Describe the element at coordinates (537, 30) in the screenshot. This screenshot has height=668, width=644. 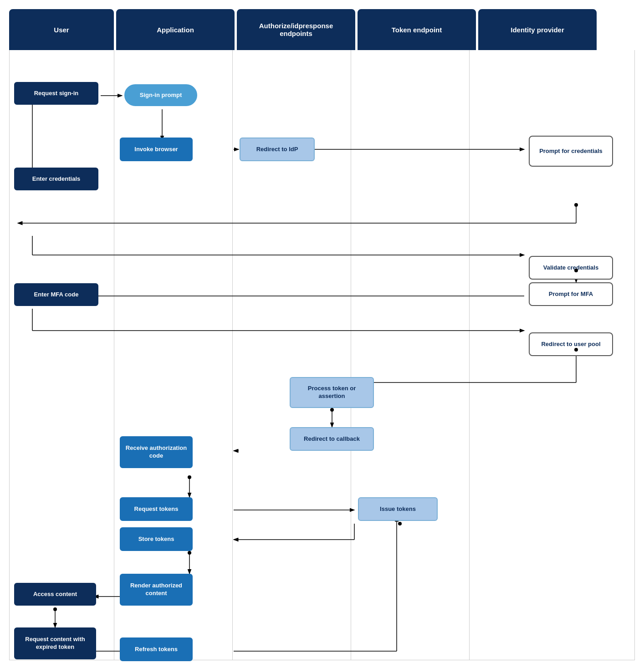
I see `header-idp: Identity provider` at that location.